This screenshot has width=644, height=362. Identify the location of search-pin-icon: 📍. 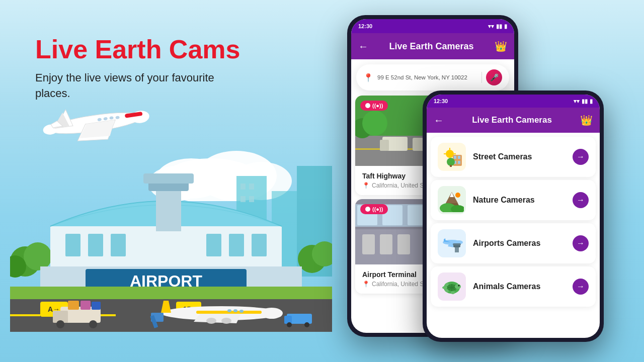
(368, 77).